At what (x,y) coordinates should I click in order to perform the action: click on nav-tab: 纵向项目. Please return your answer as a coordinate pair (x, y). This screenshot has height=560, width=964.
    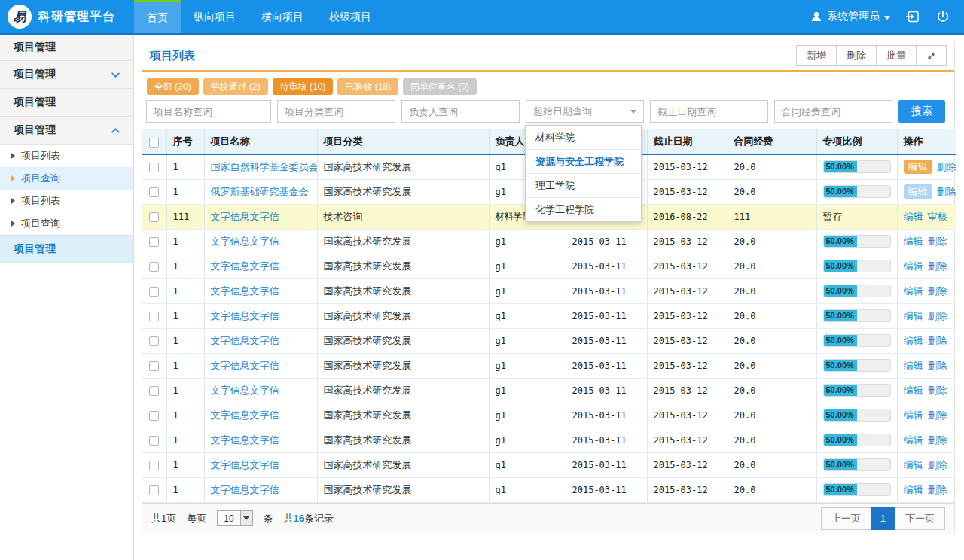
    Looking at the image, I should click on (215, 17).